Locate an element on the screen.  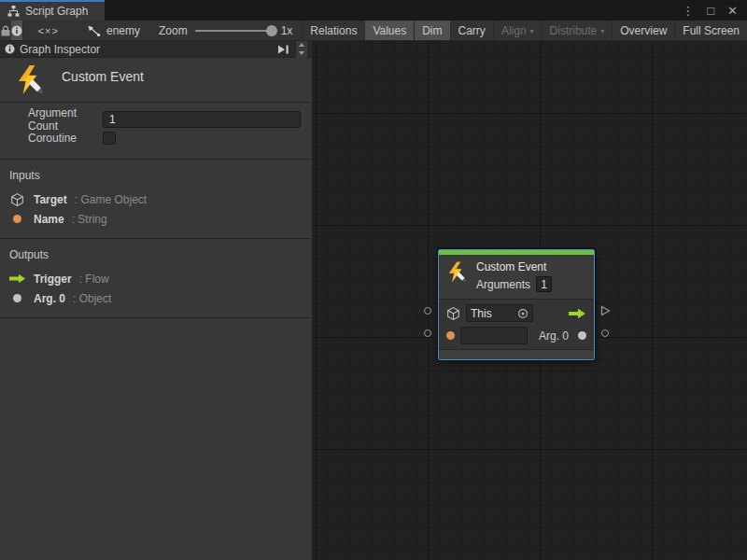
script-graph-asset-icon is located at coordinates (93, 31).